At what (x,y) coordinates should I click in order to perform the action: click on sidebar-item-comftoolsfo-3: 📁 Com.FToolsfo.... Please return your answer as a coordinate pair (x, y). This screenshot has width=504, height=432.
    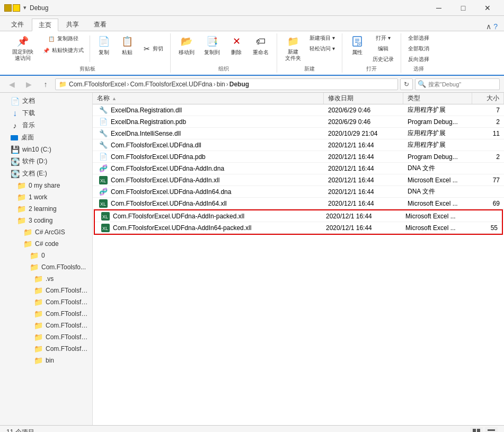
    Looking at the image, I should click on (61, 302).